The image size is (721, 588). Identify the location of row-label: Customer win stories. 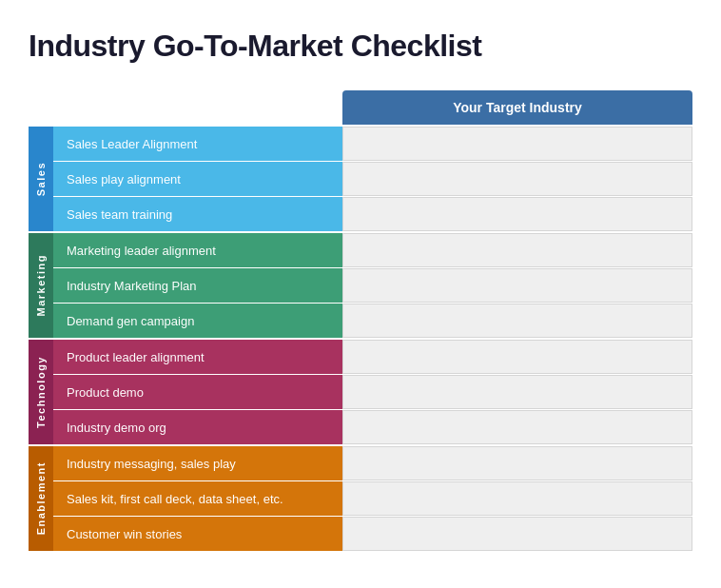
(198, 534).